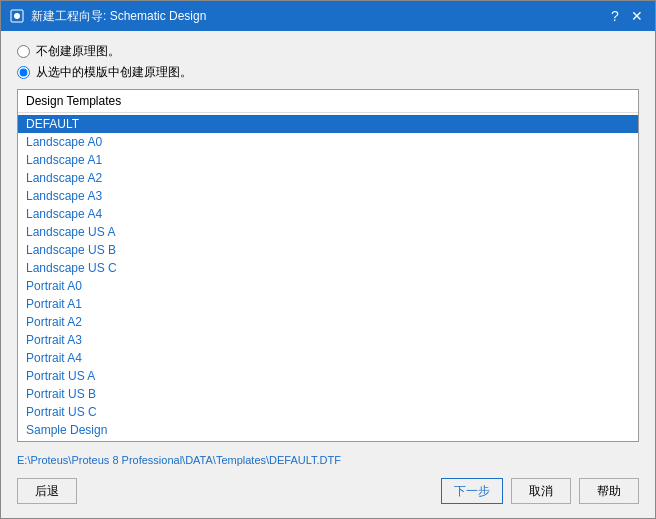 The image size is (656, 519). Describe the element at coordinates (47, 491) in the screenshot. I see `back-button: 后退` at that location.